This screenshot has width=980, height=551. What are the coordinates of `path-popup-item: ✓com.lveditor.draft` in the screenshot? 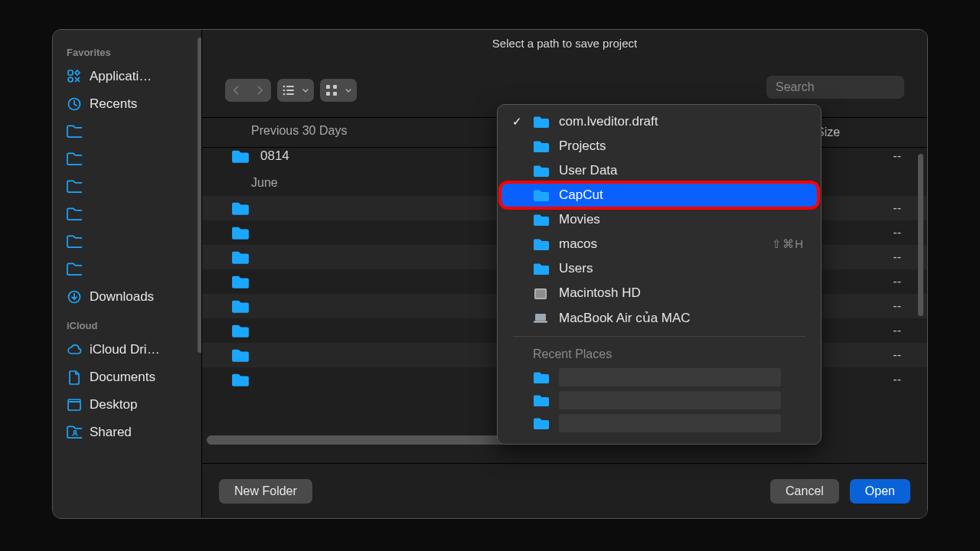 It's located at (659, 122).